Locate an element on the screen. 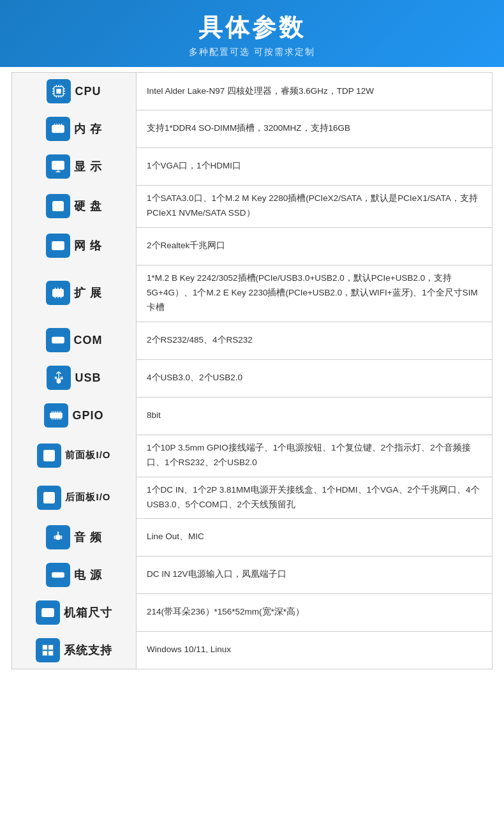  storage-icon is located at coordinates (58, 206).